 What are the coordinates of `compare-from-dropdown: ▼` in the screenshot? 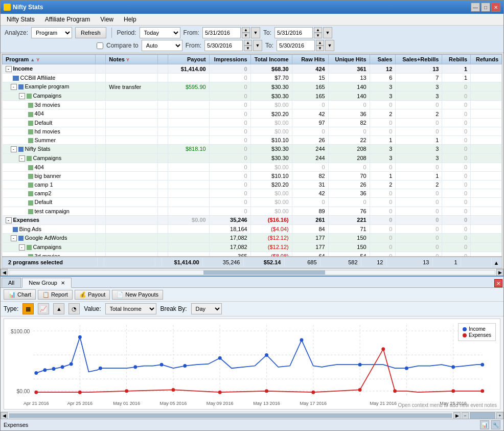 It's located at (258, 46).